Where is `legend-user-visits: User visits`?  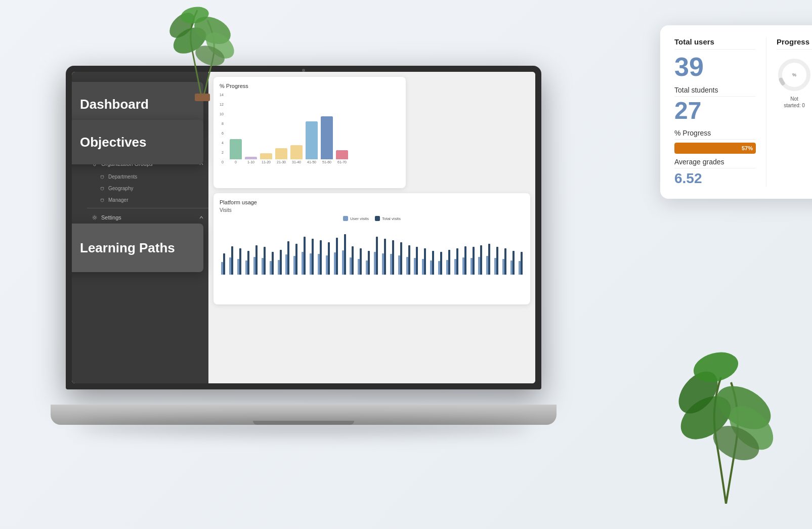 legend-user-visits: User visits is located at coordinates (356, 218).